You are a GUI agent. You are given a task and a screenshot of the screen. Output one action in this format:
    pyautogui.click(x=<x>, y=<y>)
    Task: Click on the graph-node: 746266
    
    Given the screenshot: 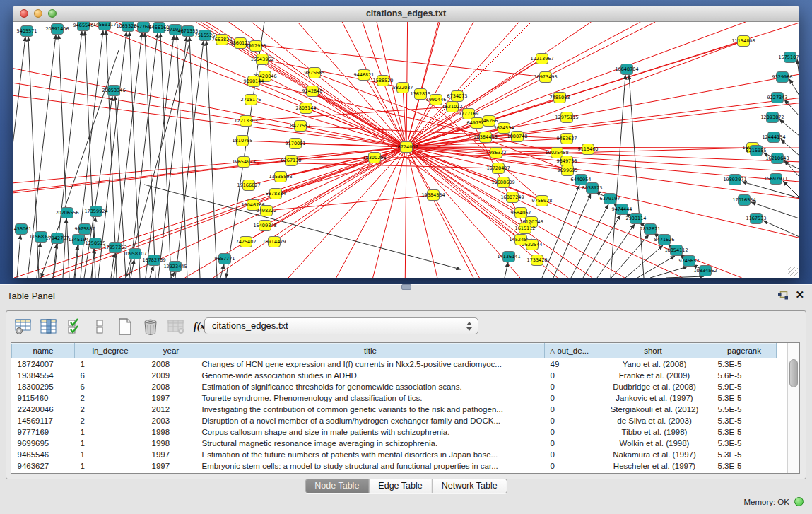 What is the action you would take?
    pyautogui.click(x=489, y=122)
    